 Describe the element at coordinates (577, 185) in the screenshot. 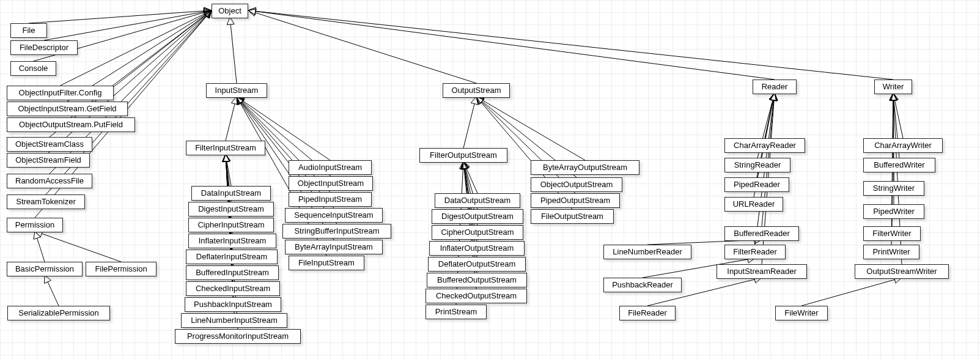

I see `class-node-ObjectOutputStream: ObjectOutputStream` at that location.